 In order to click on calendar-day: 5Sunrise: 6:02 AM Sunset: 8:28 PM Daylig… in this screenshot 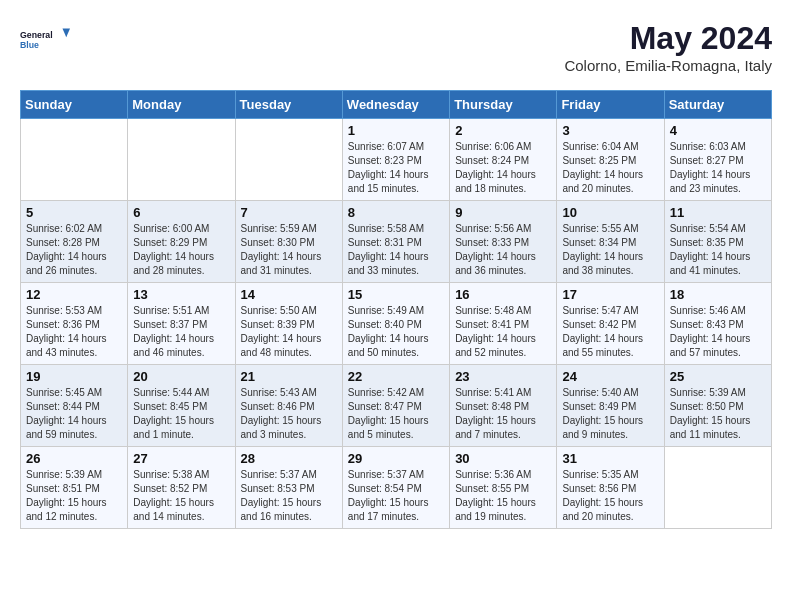, I will do `click(74, 242)`.